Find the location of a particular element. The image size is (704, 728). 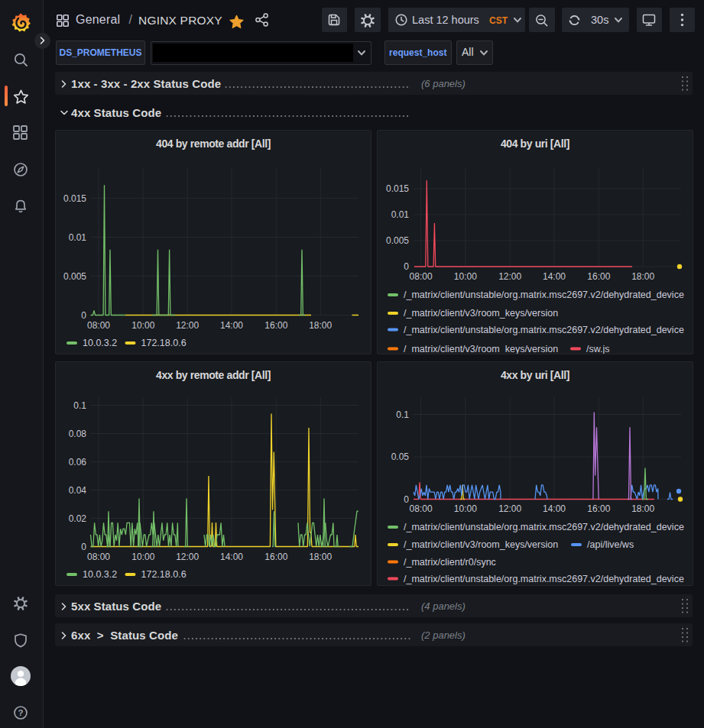

svg-text: 0.02 is located at coordinates (78, 519).